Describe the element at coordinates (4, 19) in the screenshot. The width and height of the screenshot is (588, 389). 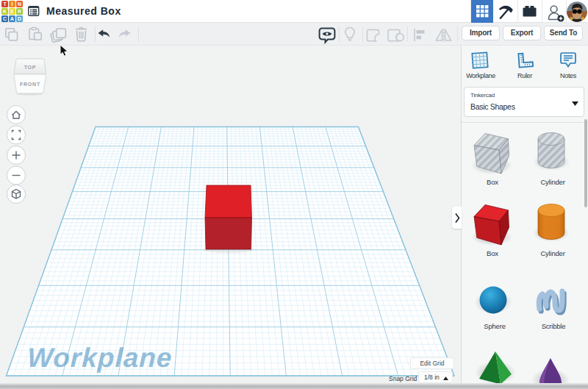
I see `svg-text: C` at that location.